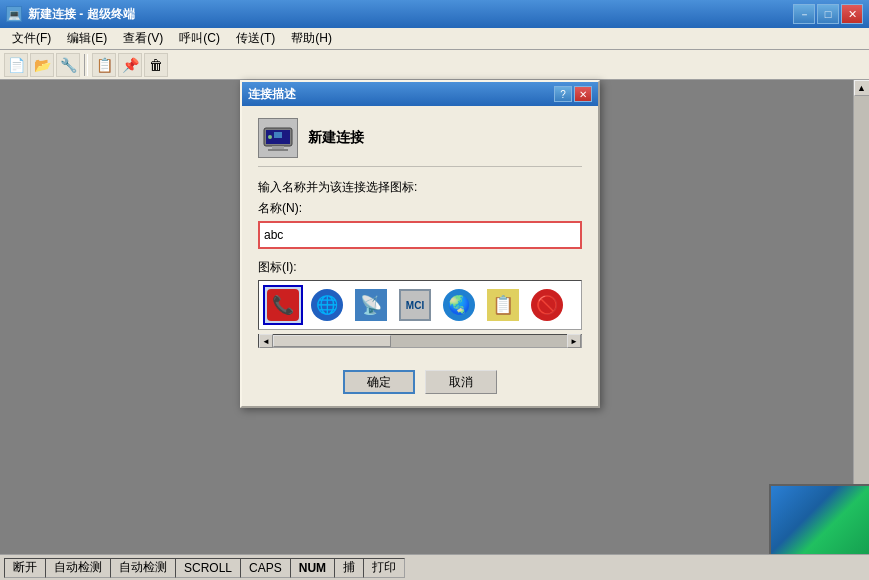  Describe the element at coordinates (420, 305) in the screenshot. I see `icon-strip-container: 📞 🌐 📡 MCI 🌏 📋 🚫` at that location.